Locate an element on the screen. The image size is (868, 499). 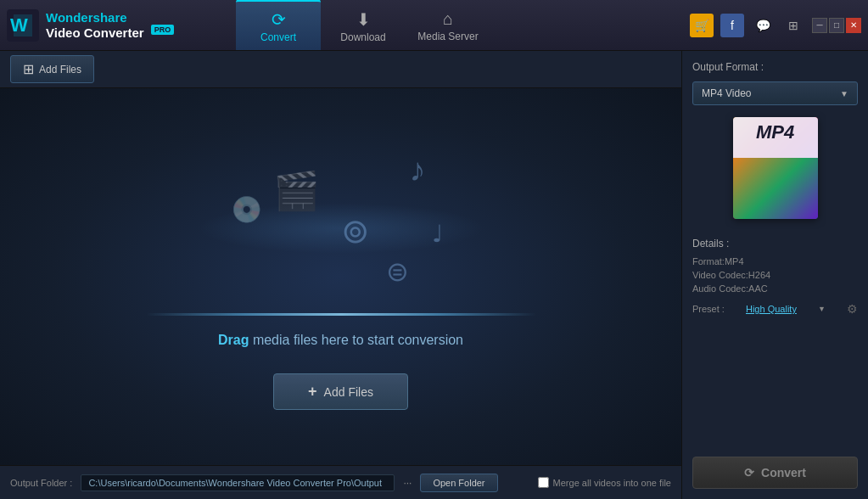
output-format-label: Output Format : is located at coordinates (776, 67).